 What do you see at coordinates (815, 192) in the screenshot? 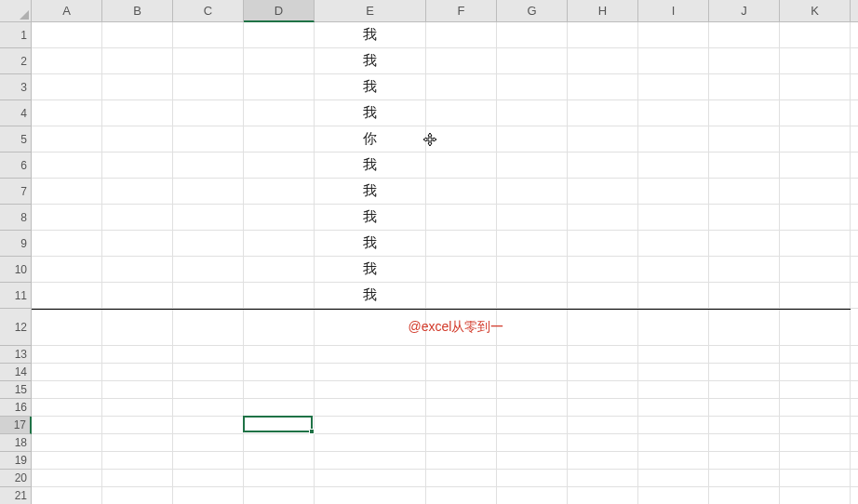
I see `cell-K7` at bounding box center [815, 192].